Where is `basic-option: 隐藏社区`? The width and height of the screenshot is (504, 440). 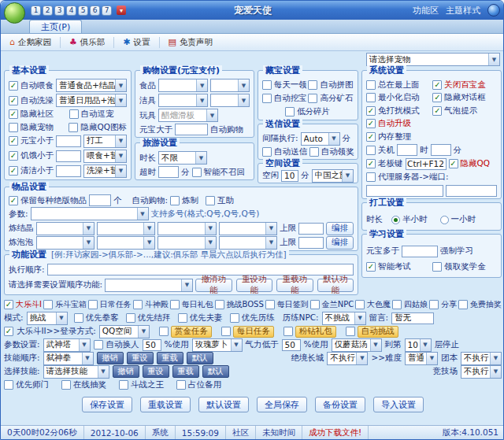
basic-option: 隐藏社区 is located at coordinates (38, 114).